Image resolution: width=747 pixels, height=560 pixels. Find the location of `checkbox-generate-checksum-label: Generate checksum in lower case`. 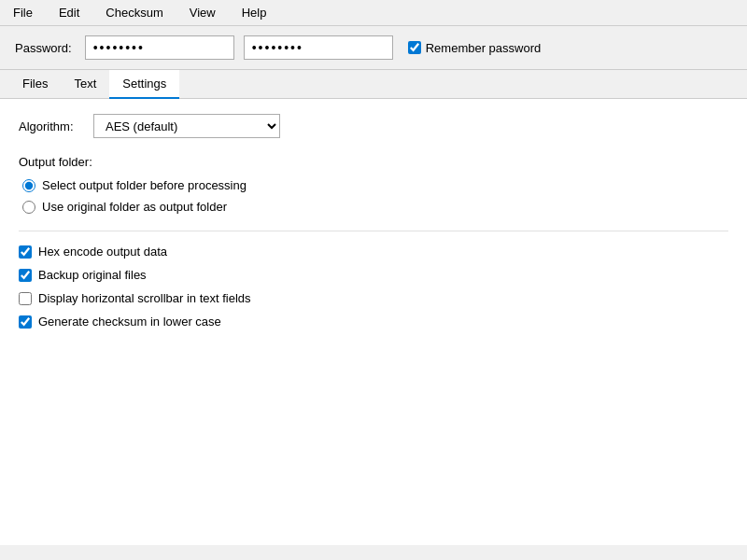

checkbox-generate-checksum-label: Generate checksum in lower case is located at coordinates (130, 321).